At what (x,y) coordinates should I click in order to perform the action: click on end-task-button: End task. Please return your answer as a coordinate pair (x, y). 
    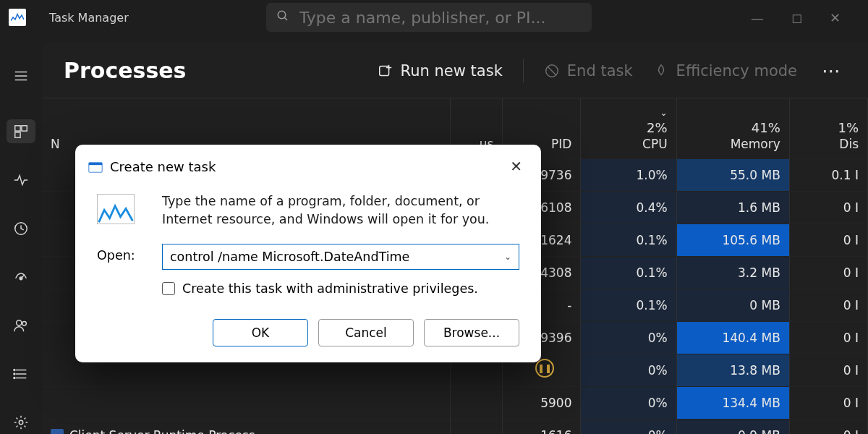
    Looking at the image, I should click on (589, 71).